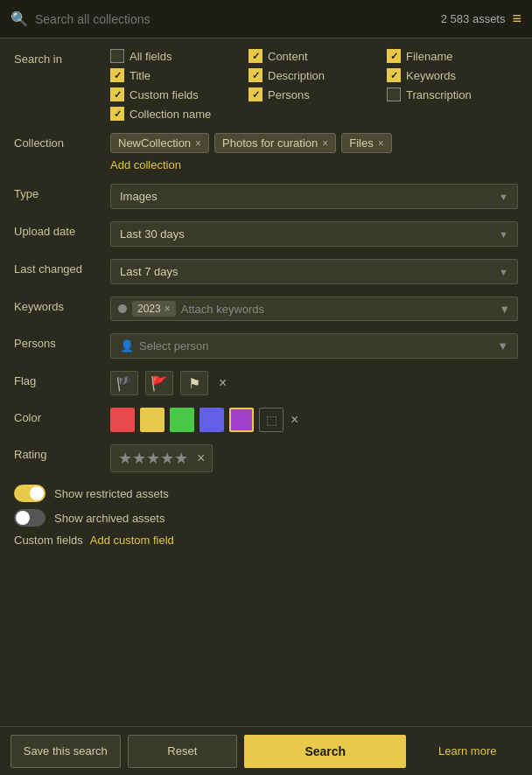 The height and width of the screenshot is (775, 532). Describe the element at coordinates (159, 383) in the screenshot. I see `flag-btn-1: 🚩` at that location.